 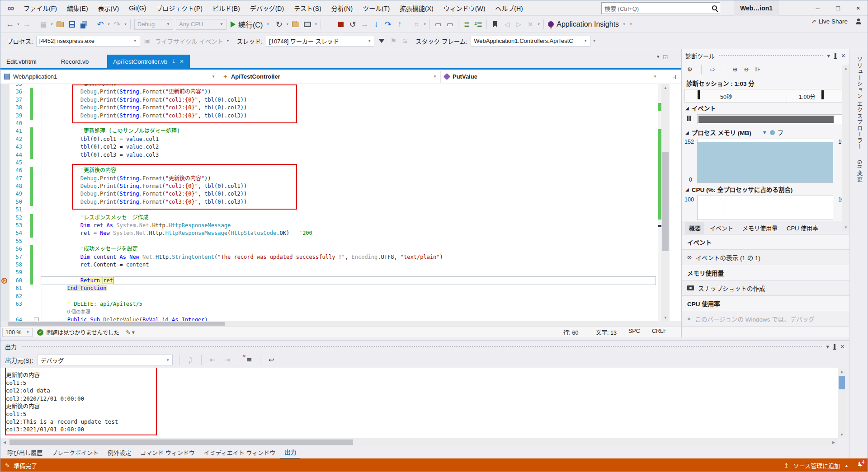 What do you see at coordinates (18, 24) in the screenshot?
I see `navigate-backward-dropdown: ▾` at bounding box center [18, 24].